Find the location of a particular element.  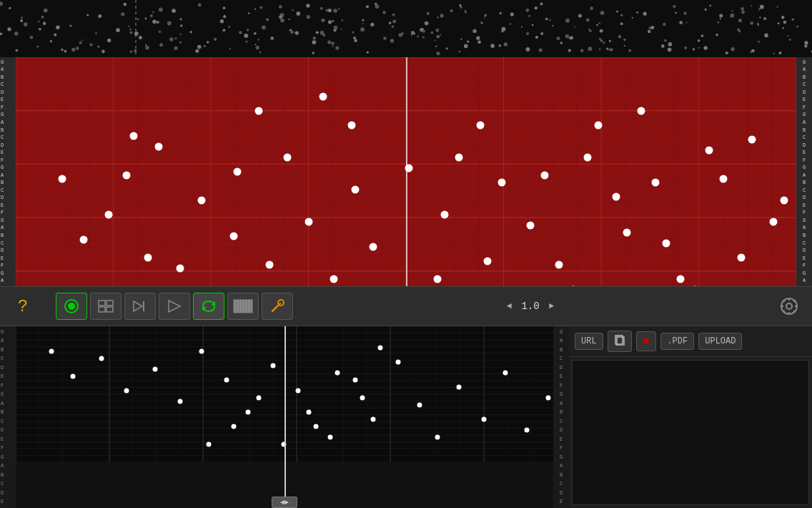

pdf-button: .PDF is located at coordinates (678, 341).